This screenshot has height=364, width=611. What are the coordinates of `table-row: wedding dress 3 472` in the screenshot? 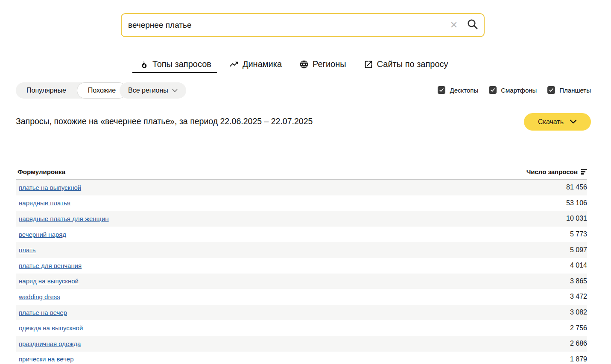 It's located at (301, 297).